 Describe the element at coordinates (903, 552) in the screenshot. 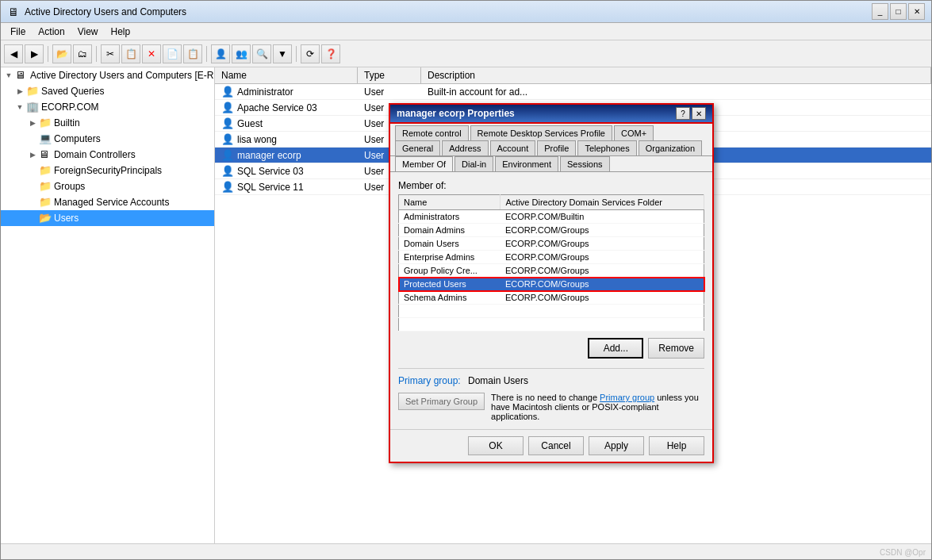

I see `watermark: CSDN @Opr` at that location.